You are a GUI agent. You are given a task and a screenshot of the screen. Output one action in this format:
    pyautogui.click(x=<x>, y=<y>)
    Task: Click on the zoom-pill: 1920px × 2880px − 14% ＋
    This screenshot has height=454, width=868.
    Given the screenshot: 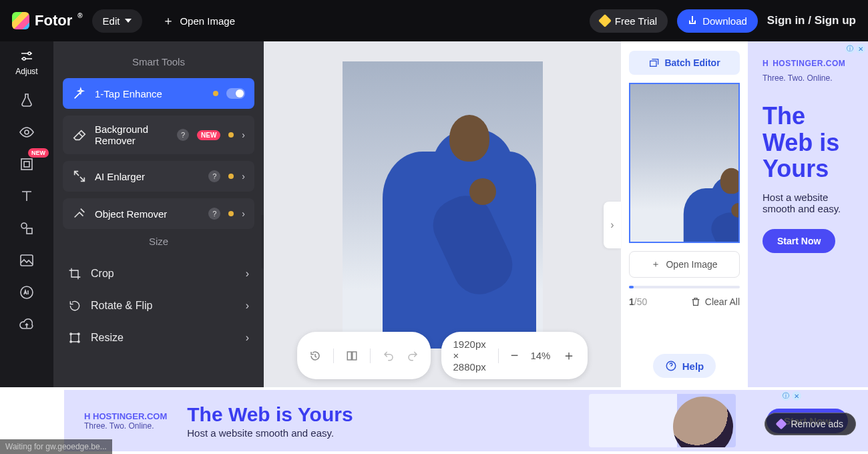 What is the action you would take?
    pyautogui.click(x=515, y=355)
    